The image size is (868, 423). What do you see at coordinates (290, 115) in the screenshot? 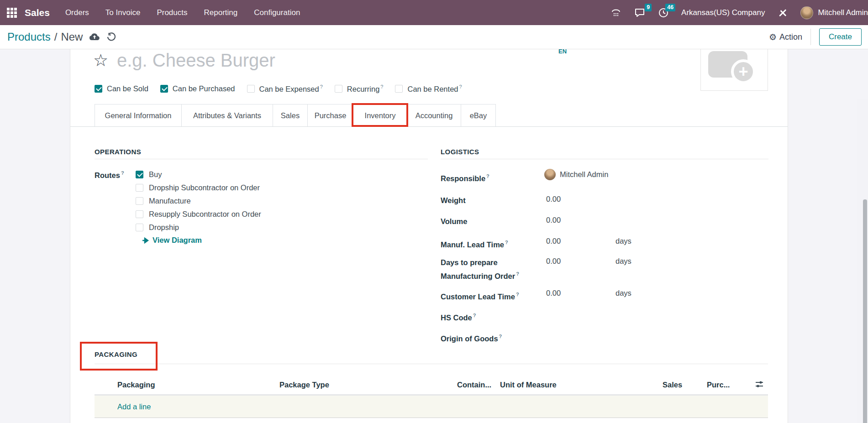
I see `tab-sales: Sales` at bounding box center [290, 115].